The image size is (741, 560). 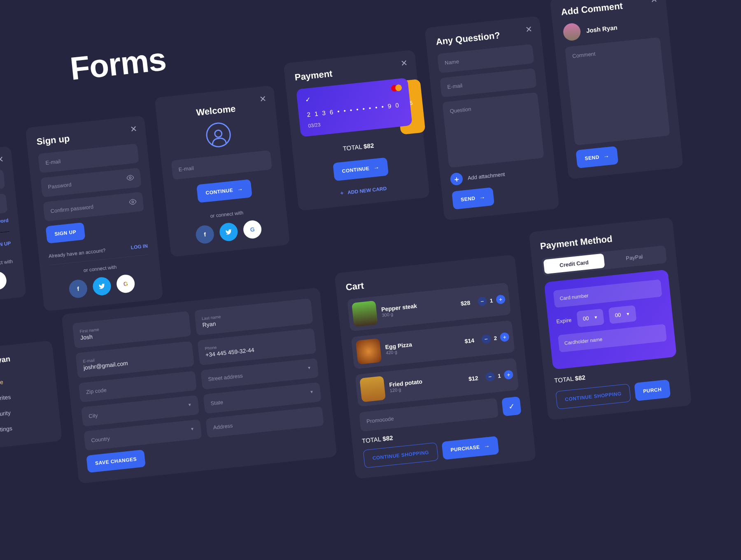 I want to click on qty-value: 2, so click(x=496, y=338).